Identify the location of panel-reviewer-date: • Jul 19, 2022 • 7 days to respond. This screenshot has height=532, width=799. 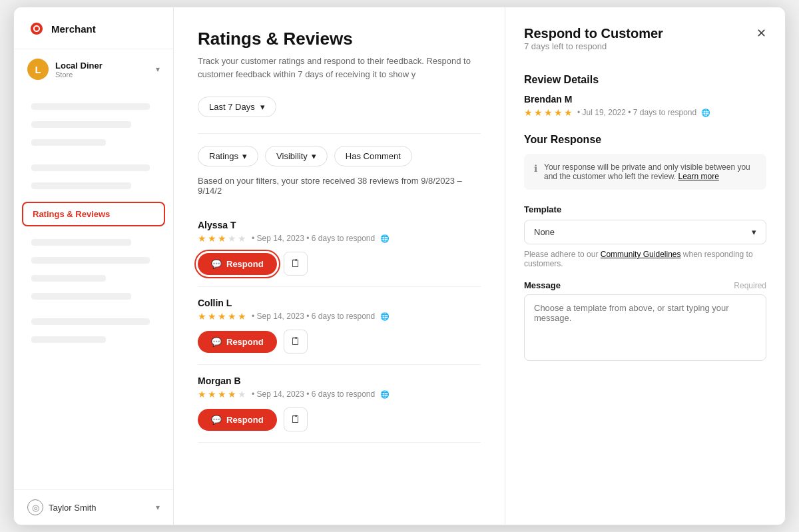
(637, 113).